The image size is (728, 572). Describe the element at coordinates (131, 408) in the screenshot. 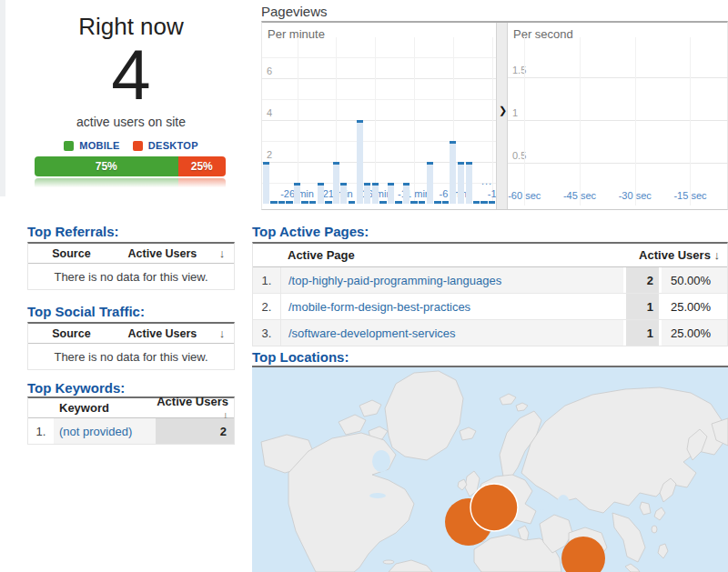

I see `table-header: Keyword Active Users ↓` at that location.